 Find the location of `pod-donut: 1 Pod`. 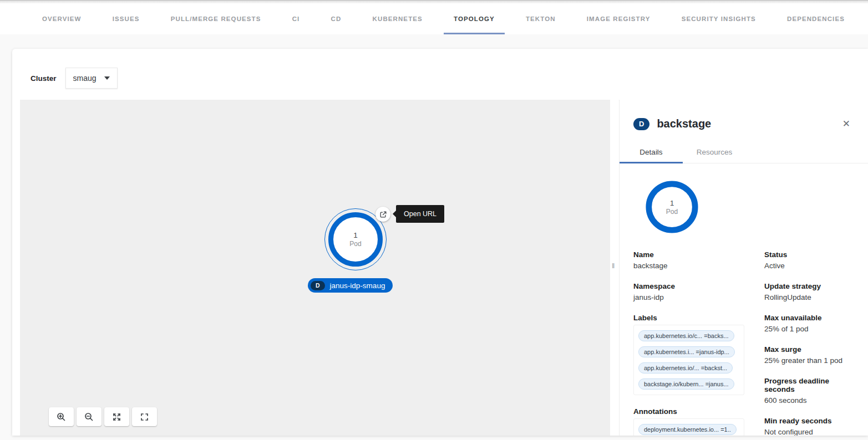

pod-donut: 1 Pod is located at coordinates (672, 207).